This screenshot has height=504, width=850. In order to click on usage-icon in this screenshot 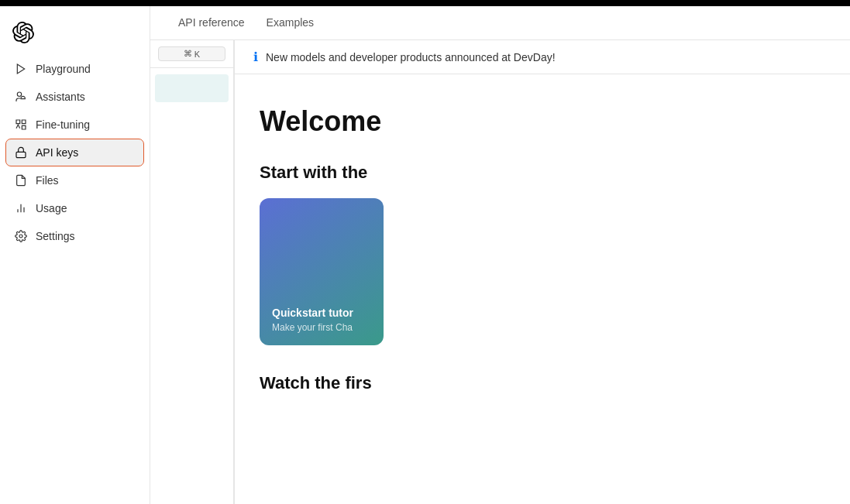, I will do `click(21, 208)`.